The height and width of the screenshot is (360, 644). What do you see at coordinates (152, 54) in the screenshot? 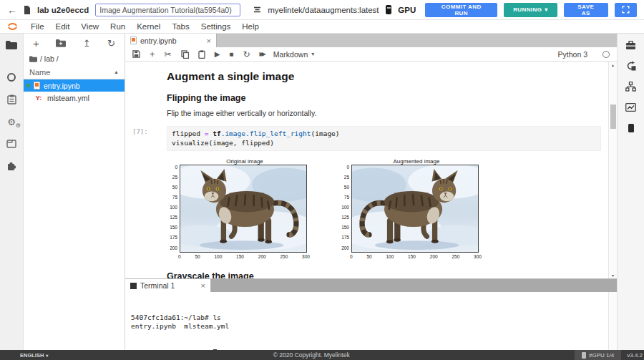
I see `add-cell-icon: +` at bounding box center [152, 54].